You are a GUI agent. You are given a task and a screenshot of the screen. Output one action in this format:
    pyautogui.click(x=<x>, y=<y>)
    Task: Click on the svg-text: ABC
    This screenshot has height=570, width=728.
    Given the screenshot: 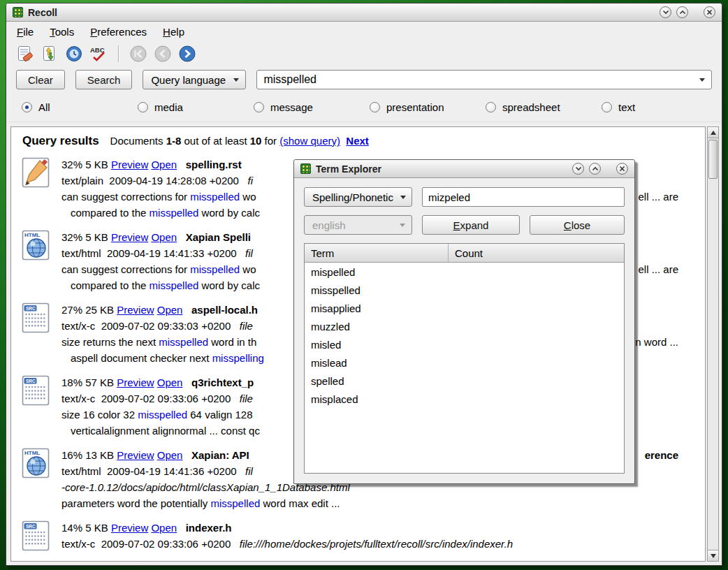 What is the action you would take?
    pyautogui.click(x=98, y=50)
    